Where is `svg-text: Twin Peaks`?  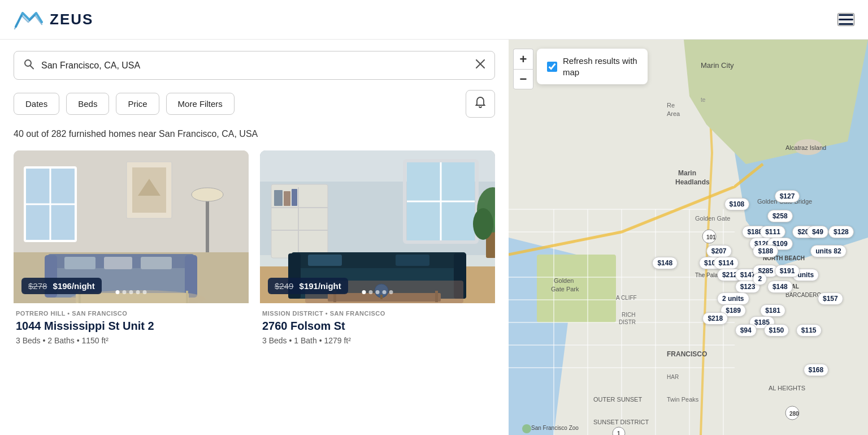
svg-text: Twin Peaks is located at coordinates (683, 399).